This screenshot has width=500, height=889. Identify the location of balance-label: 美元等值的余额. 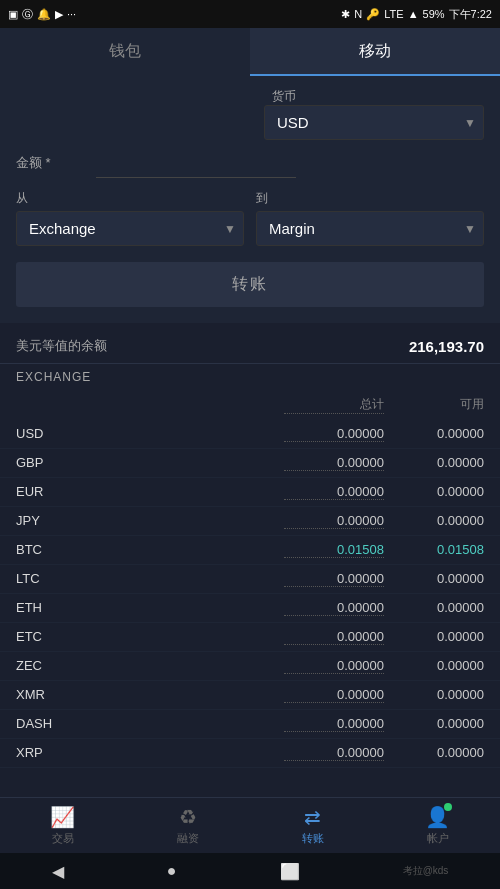
(62, 346).